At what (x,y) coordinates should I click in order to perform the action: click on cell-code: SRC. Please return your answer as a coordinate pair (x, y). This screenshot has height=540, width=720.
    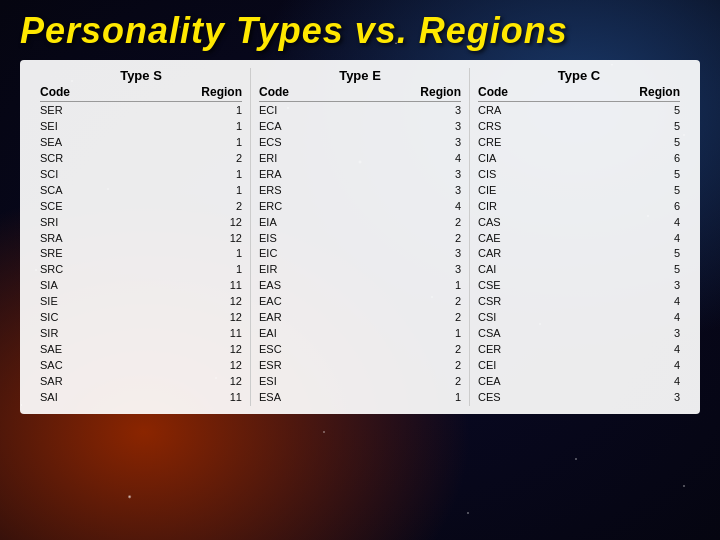
    Looking at the image, I should click on (96, 270).